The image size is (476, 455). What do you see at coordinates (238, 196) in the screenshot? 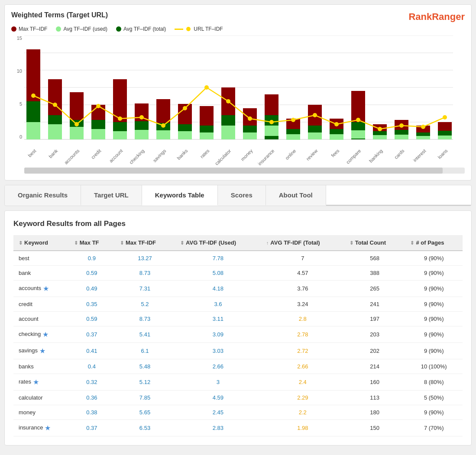
I see `tabs-header: Organic Results Target URL Keywords Tabl…` at bounding box center [238, 196].